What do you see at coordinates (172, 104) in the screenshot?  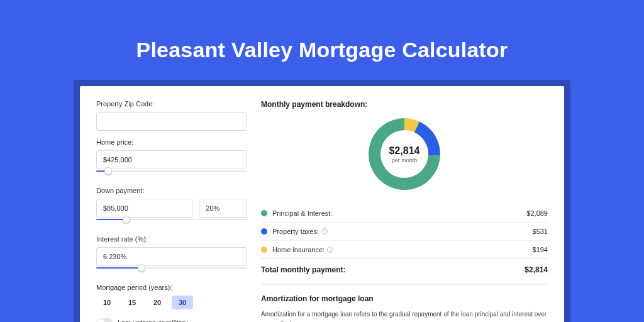 I see `zip-label: Property Zip Code:` at bounding box center [172, 104].